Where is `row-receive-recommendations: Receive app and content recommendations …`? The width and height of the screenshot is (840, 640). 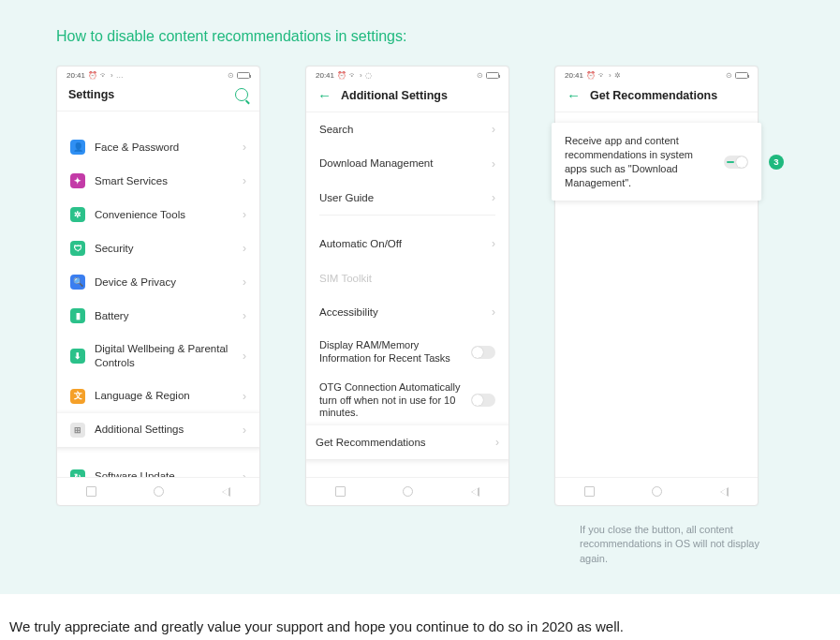 row-receive-recommendations: Receive app and content recommendations … is located at coordinates (656, 161).